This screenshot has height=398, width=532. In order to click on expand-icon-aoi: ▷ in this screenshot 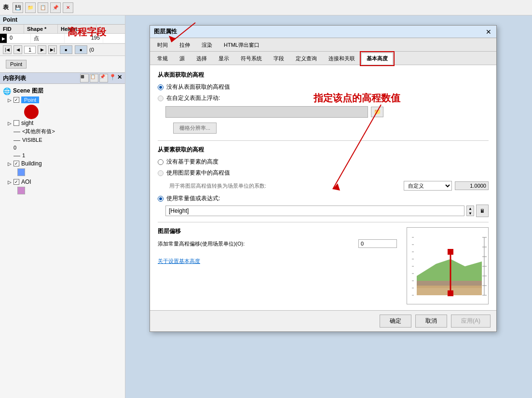, I will do `click(10, 182)`.